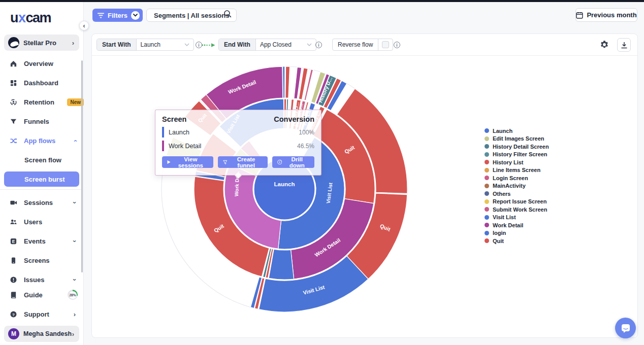 The height and width of the screenshot is (345, 644). I want to click on filters-button: Filters, so click(118, 15).